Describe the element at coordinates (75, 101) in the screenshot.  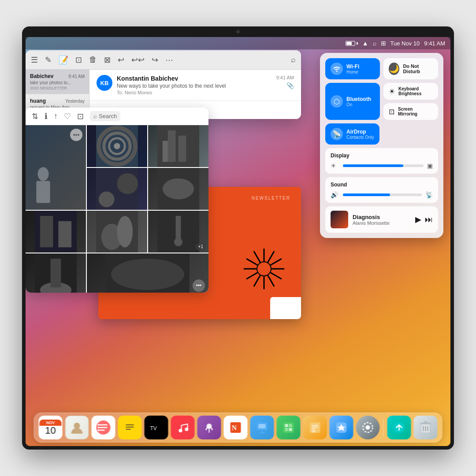
I see `mail-item-time-2: Yesterday` at that location.